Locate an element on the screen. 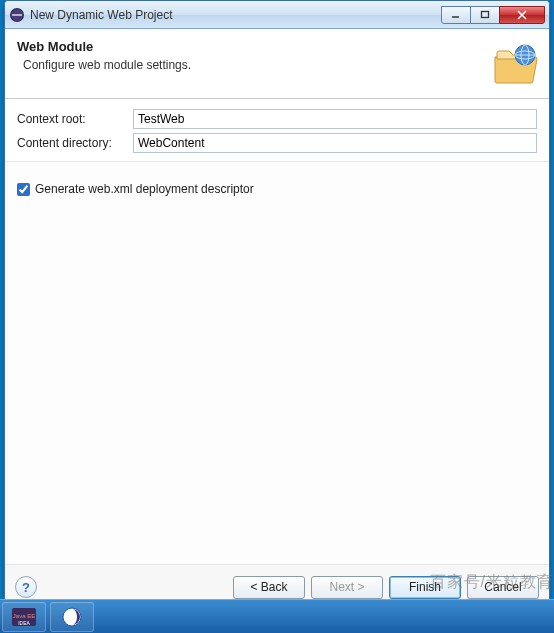  form-area: Context root: Content directory: is located at coordinates (277, 130).